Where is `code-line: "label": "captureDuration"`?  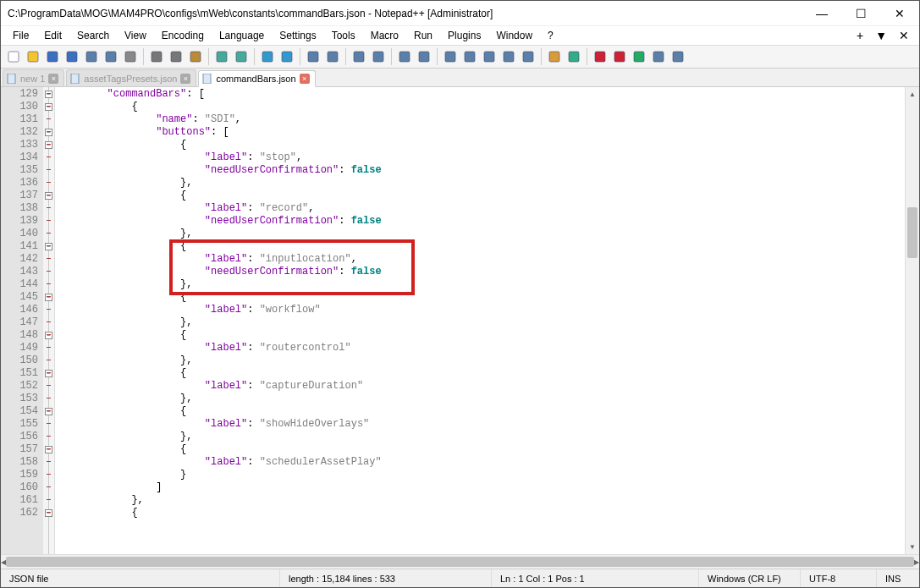 code-line: "label": "captureDuration" is located at coordinates (482, 386).